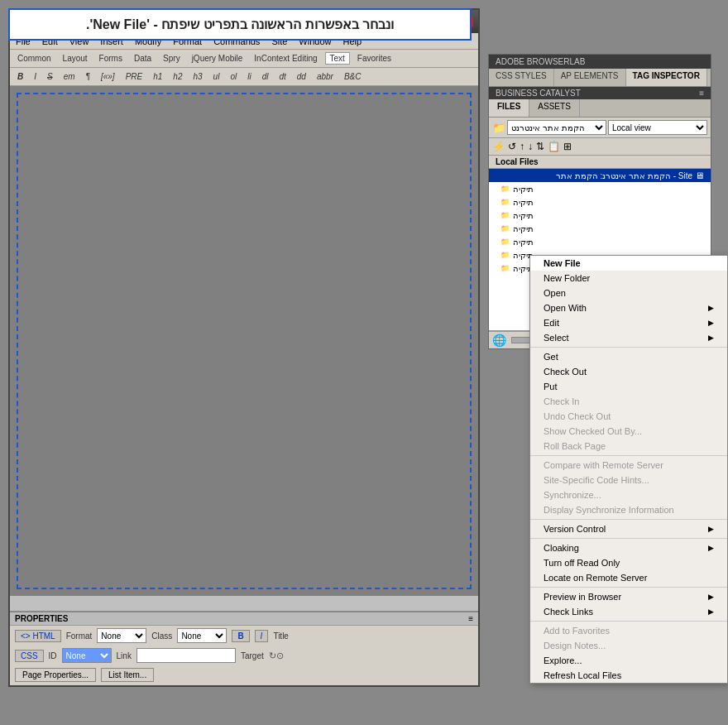 This screenshot has height=725, width=728. Describe the element at coordinates (629, 520) in the screenshot. I see `ctx-sep3` at that location.